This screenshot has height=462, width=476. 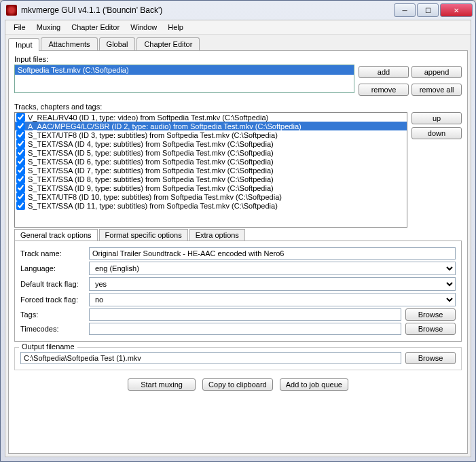 I want to click on track-item-label: S_TEXT/SSA (ID 6, type: subtitles) from …, so click(x=151, y=162).